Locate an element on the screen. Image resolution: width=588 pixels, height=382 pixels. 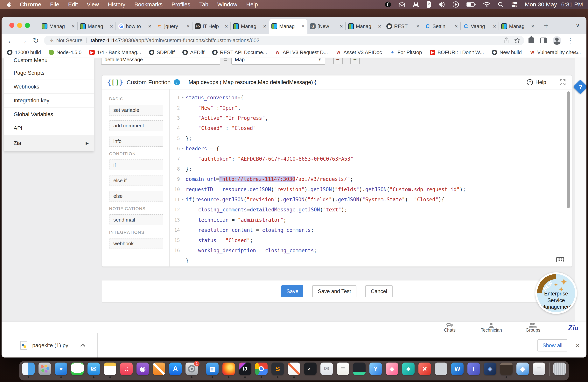
dock-icon-notes is located at coordinates (110, 369).